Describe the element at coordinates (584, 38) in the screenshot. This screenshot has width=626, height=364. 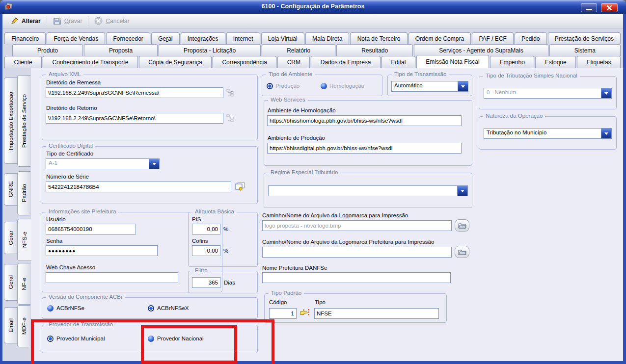
I see `tab-prestacao-de-servicos: Prestação de Serviços` at that location.